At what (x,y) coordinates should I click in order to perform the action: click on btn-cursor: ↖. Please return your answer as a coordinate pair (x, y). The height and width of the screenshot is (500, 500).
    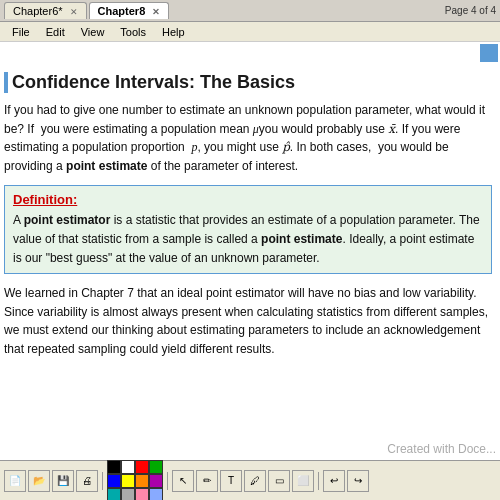
    Looking at the image, I should click on (183, 481).